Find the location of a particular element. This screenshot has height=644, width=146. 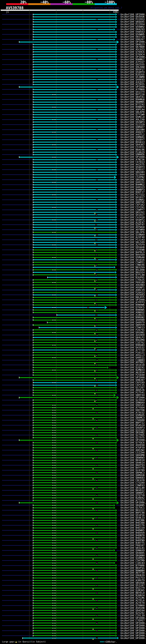

hit-label: UniRef100_A9RCV9 is located at coordinates (133, 290).